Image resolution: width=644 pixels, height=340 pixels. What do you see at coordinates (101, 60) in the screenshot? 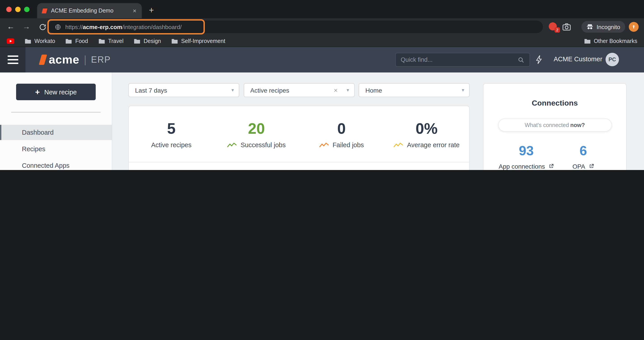
I see `logo-erp: ERP` at bounding box center [101, 60].